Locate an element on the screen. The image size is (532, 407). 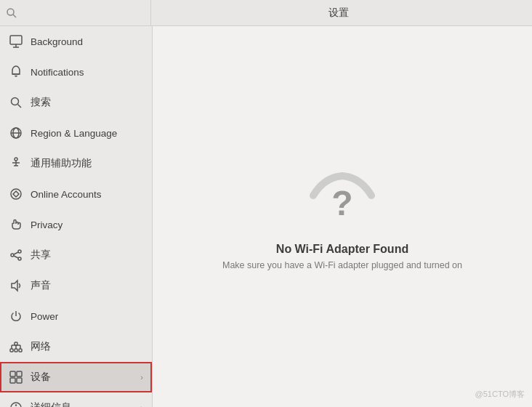
sidebar-item-background: Background is located at coordinates (76, 41).